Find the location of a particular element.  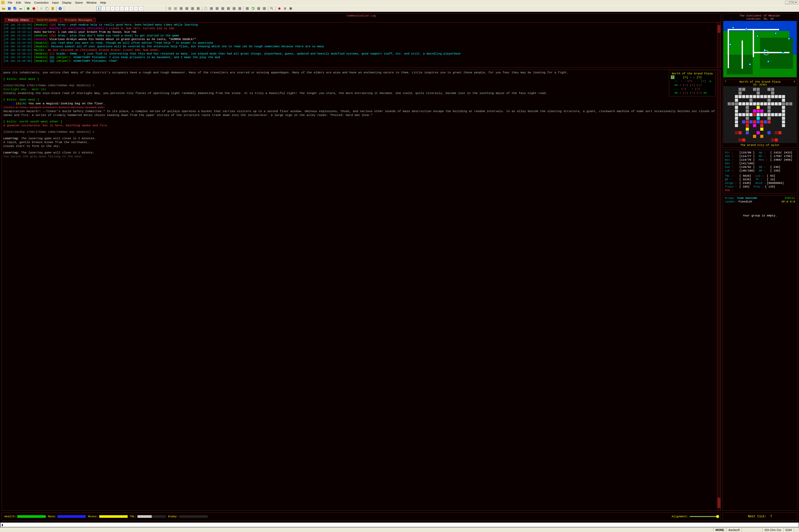

minimap-help-icon: ? is located at coordinates (673, 77).